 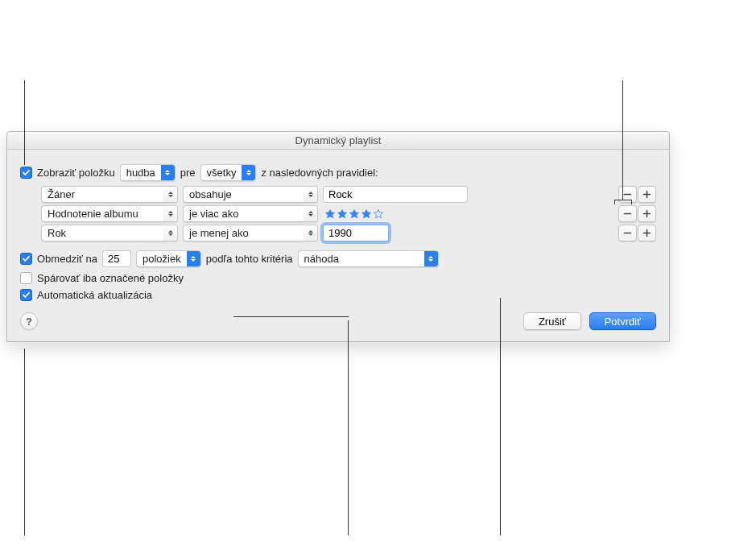 What do you see at coordinates (338, 321) in the screenshot?
I see `dialog-footer: ? Zrušiť Potvrdiť` at bounding box center [338, 321].